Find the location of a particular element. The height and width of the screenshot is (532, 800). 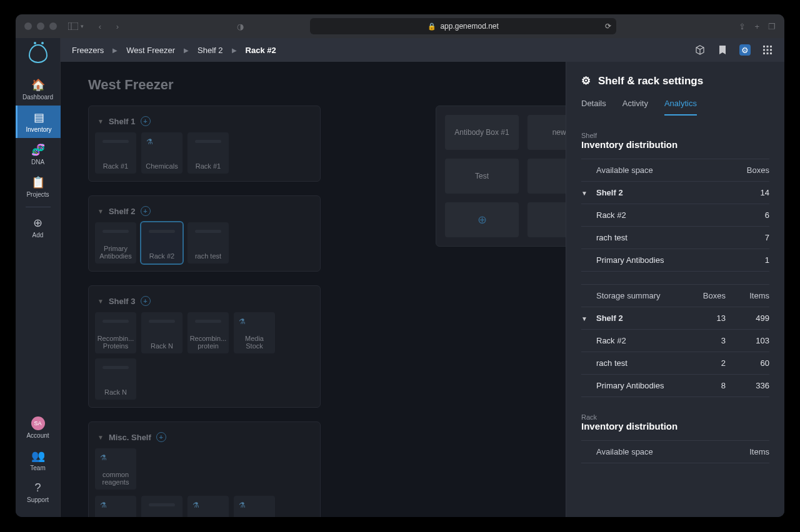

tabs-icon: ❐ is located at coordinates (772, 26).